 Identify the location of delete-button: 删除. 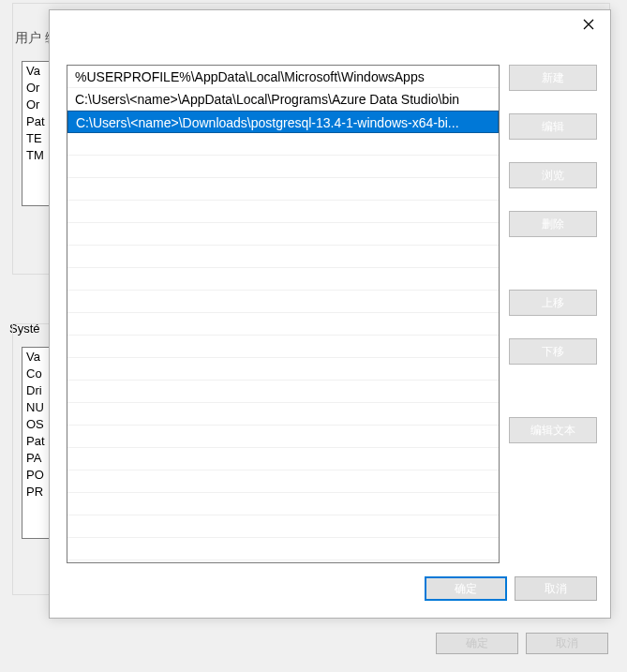
(553, 224).